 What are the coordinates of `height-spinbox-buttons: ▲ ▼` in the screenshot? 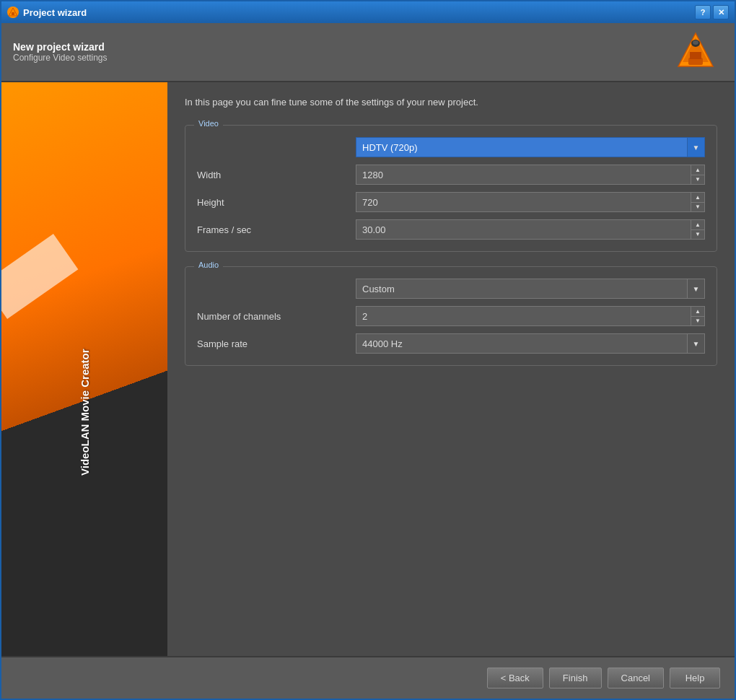 It's located at (698, 202).